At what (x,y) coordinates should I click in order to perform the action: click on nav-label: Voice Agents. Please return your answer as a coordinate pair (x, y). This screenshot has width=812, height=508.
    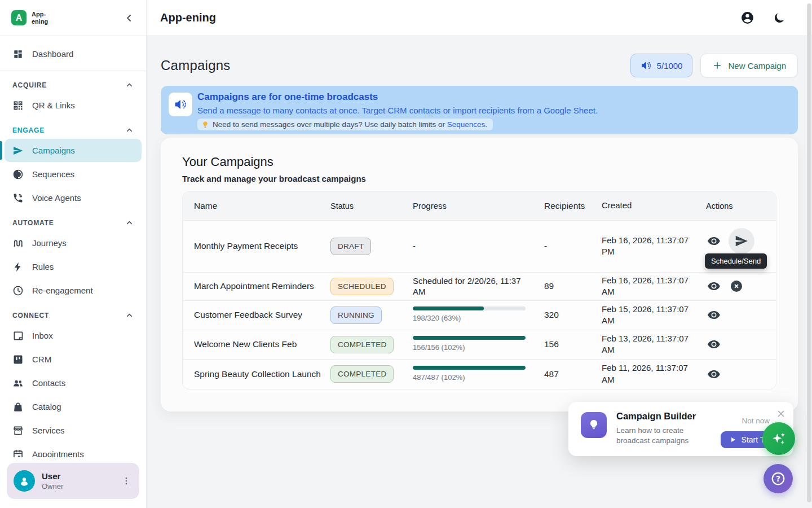
    Looking at the image, I should click on (56, 198).